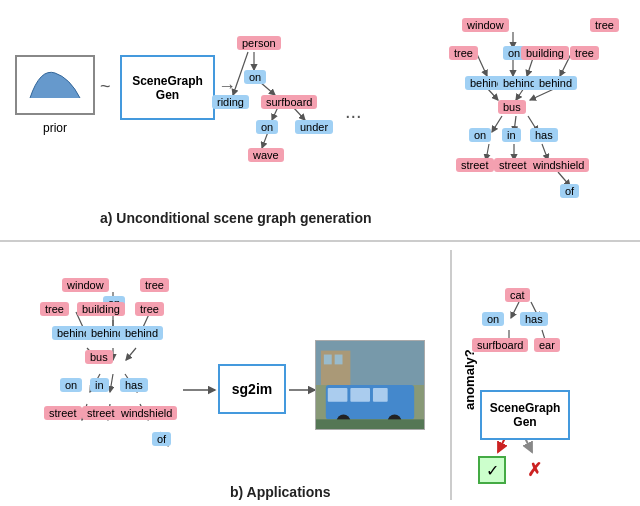  I want to click on node-on-bus-top: on, so click(480, 135).